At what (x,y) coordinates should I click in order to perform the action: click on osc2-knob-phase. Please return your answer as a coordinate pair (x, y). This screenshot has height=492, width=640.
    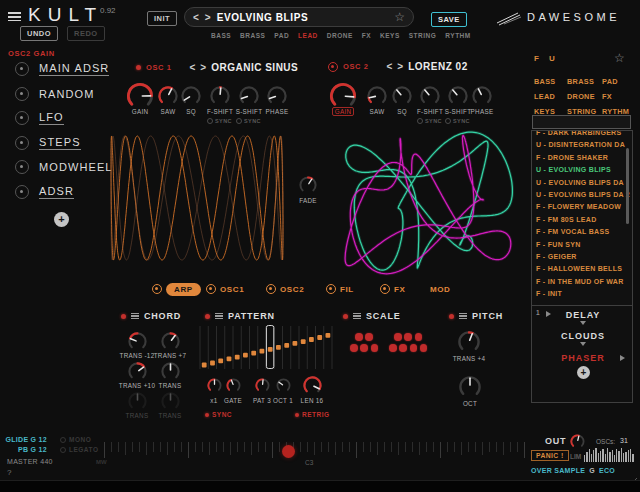
    Looking at the image, I should click on (482, 96).